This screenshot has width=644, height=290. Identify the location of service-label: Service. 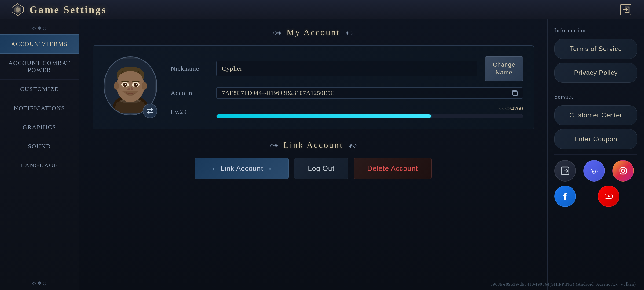
(596, 97).